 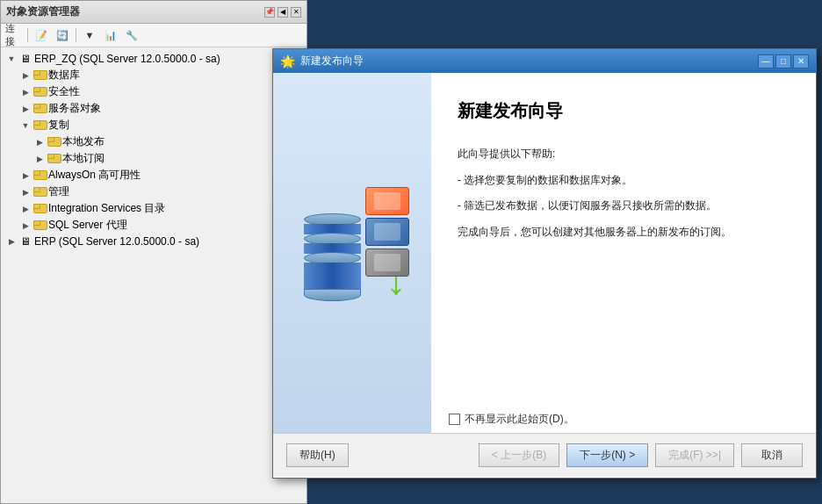 I want to click on expander-server-objects: ▶, so click(x=25, y=109).